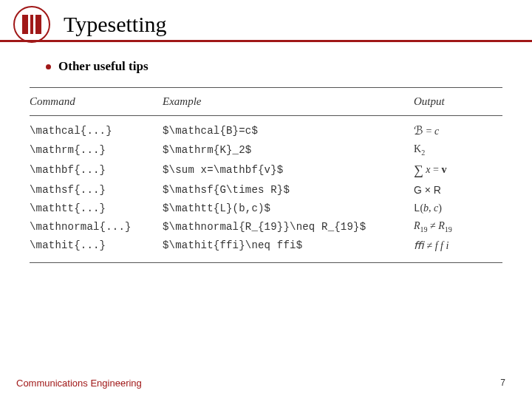 This screenshot has width=532, height=399. I want to click on bullet-icon, so click(49, 66).